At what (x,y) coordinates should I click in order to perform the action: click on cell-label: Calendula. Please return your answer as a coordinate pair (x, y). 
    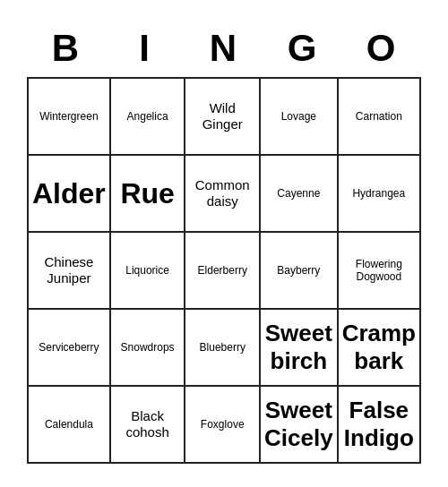
    Looking at the image, I should click on (69, 424).